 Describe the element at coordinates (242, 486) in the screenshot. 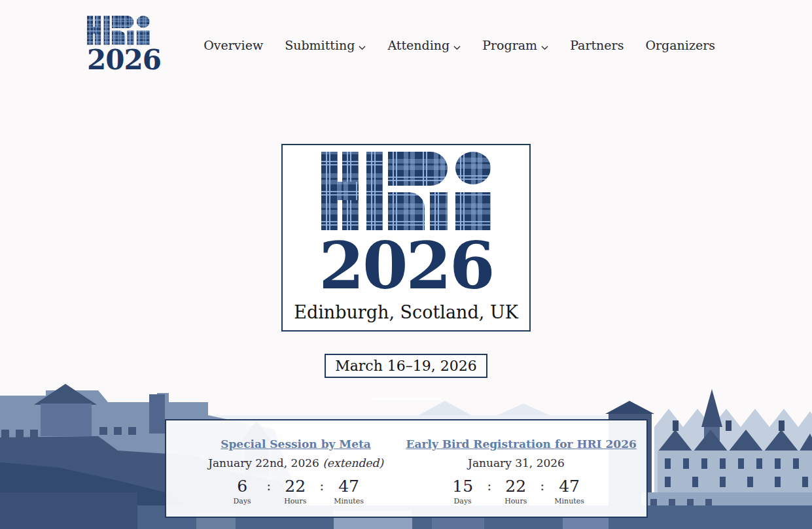

I see `days-value: 6` at that location.